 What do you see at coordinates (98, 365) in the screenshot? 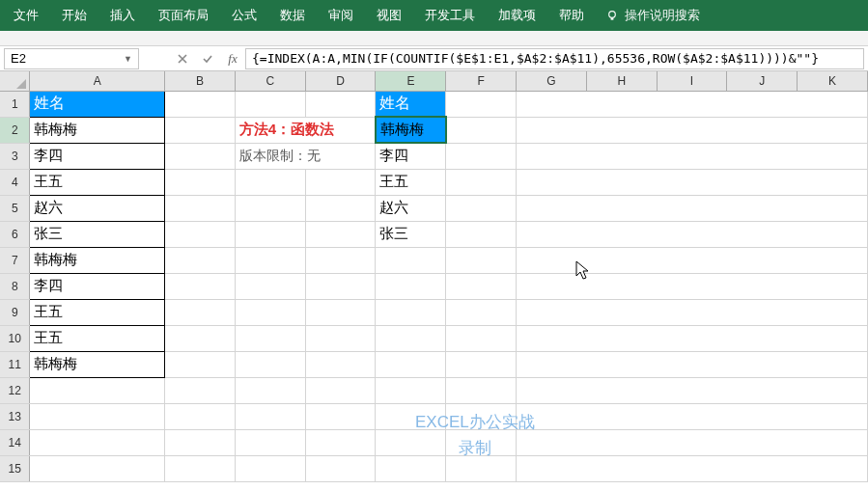
I see `cell-A11: 韩梅梅` at bounding box center [98, 365].